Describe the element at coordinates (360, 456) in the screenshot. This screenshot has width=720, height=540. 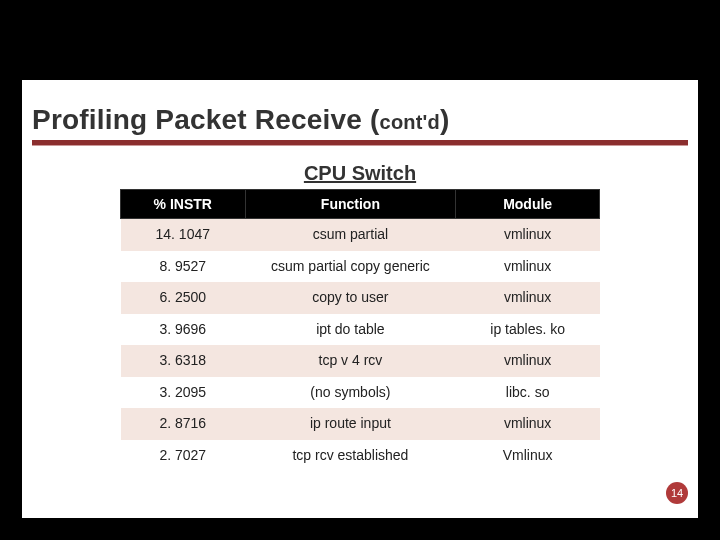
I see `table-row: 2. 7027 tcp rcv established Vmlinux` at that location.